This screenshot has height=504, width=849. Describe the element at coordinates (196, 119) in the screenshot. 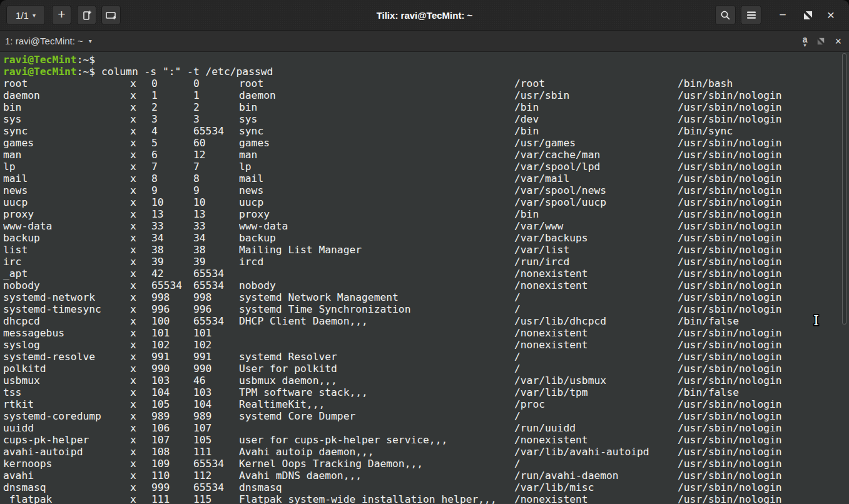

I see `passwd-gid: 3` at that location.